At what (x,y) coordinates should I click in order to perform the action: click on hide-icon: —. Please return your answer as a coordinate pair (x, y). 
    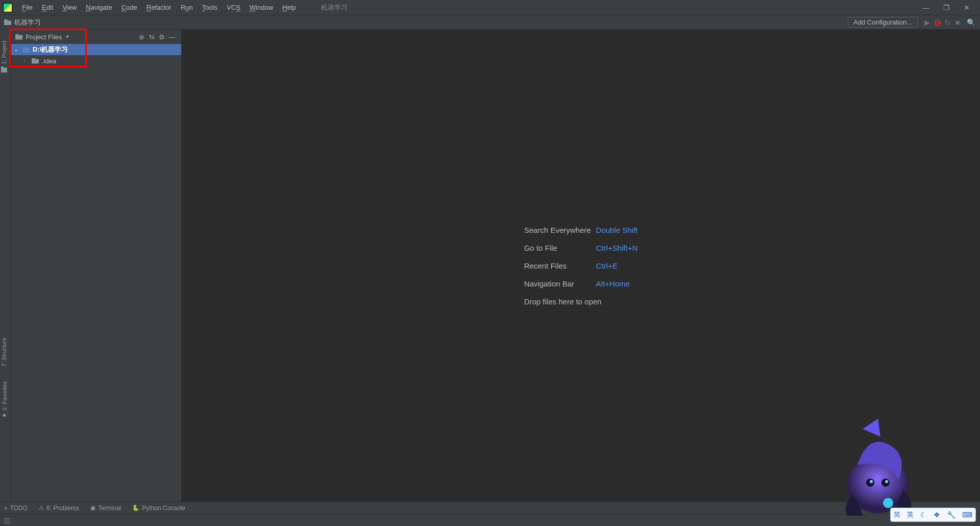
    Looking at the image, I should click on (172, 37).